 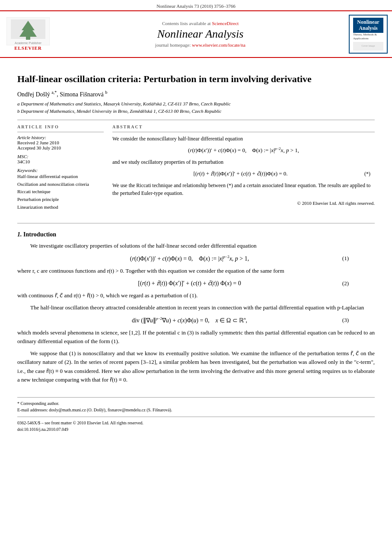 I want to click on nl-logo-box: Nonlinear Analysis Theory, Methods & App…, so click(x=368, y=34).